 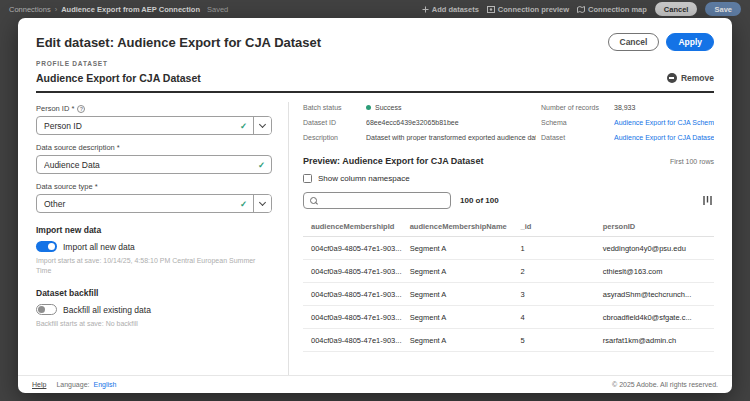 What do you see at coordinates (451, 108) in the screenshot?
I see `batch-status-value: Success` at bounding box center [451, 108].